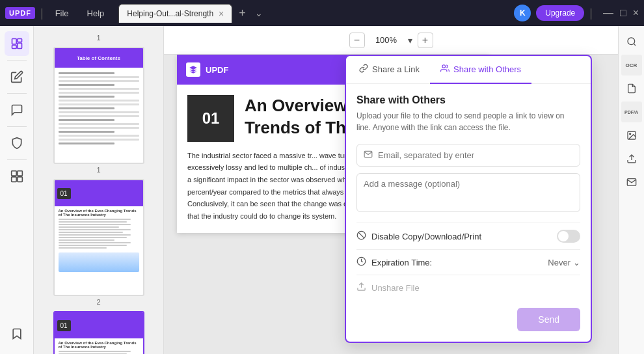 This screenshot has height=354, width=644. Describe the element at coordinates (468, 236) in the screenshot. I see `disable-copy-row: Disable Copy/Download/Print` at that location.